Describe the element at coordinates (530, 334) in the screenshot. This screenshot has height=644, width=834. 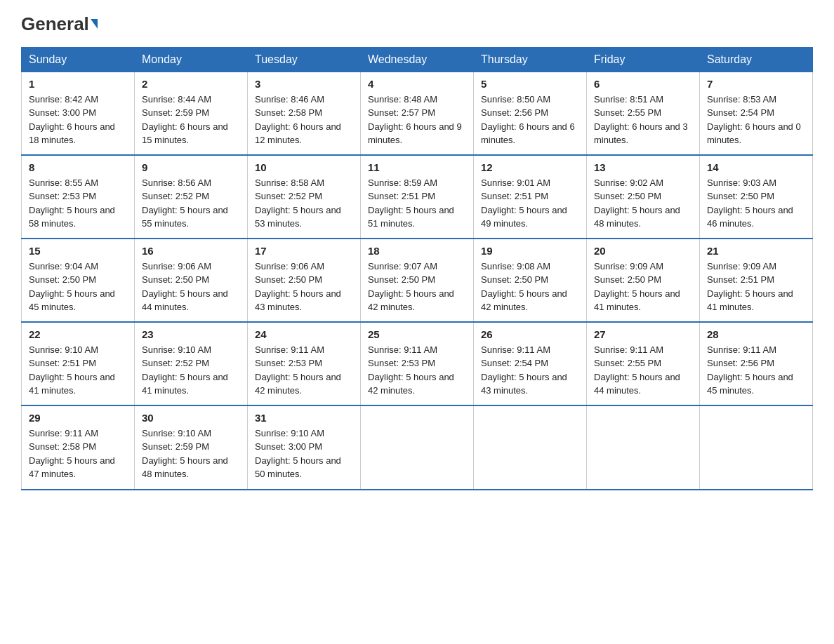
I see `day-number: 26` at that location.